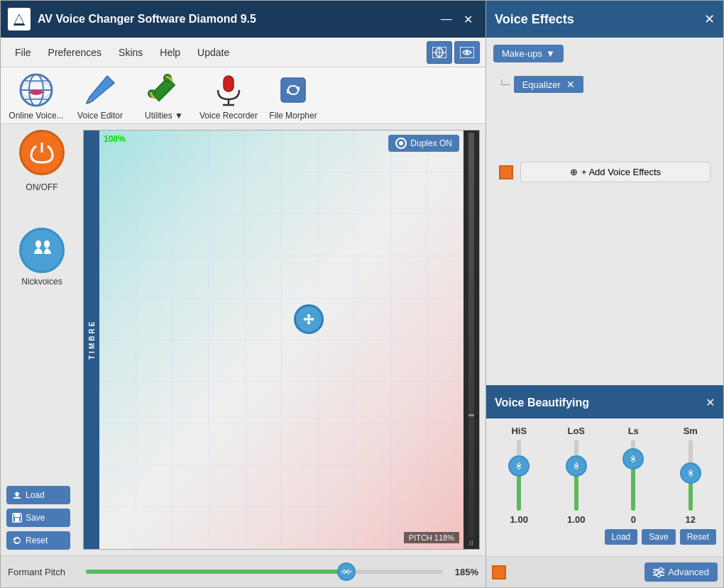  What do you see at coordinates (605, 54) in the screenshot?
I see `makeups-bar: Make-ups ▼` at bounding box center [605, 54].